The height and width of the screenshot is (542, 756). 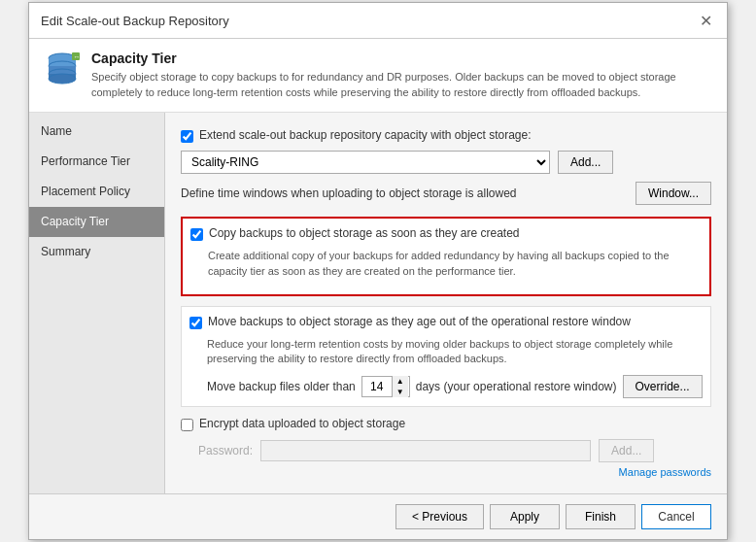 I want to click on encrypt-add-button: Add..., so click(x=626, y=451).